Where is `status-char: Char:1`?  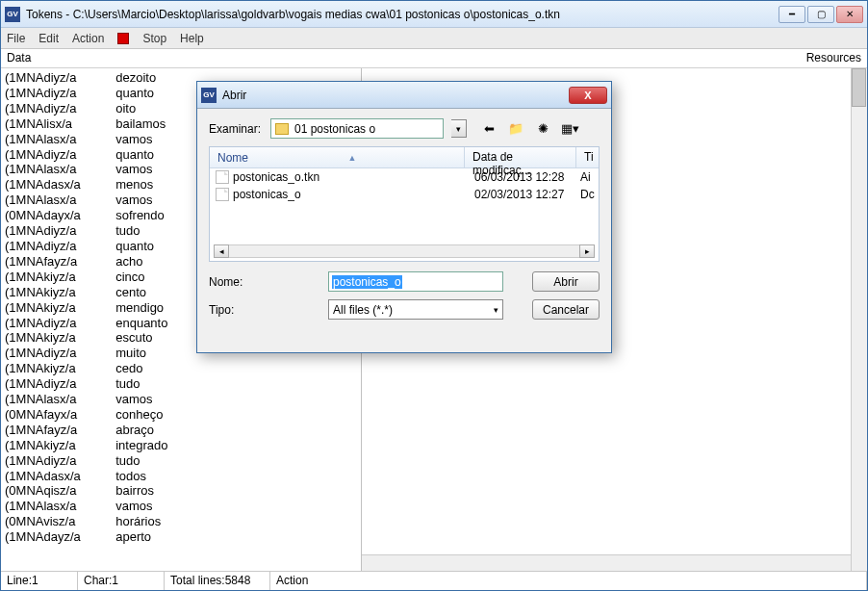
status-char: Char:1 is located at coordinates (121, 581).